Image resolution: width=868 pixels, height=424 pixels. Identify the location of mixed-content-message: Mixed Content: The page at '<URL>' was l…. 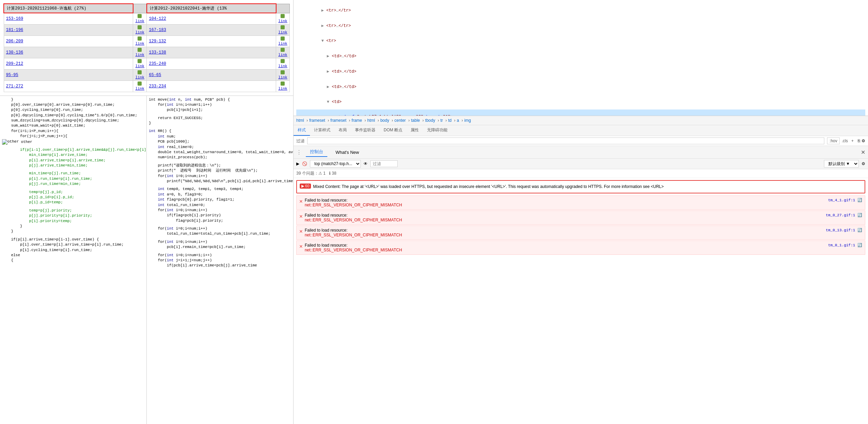
(488, 187).